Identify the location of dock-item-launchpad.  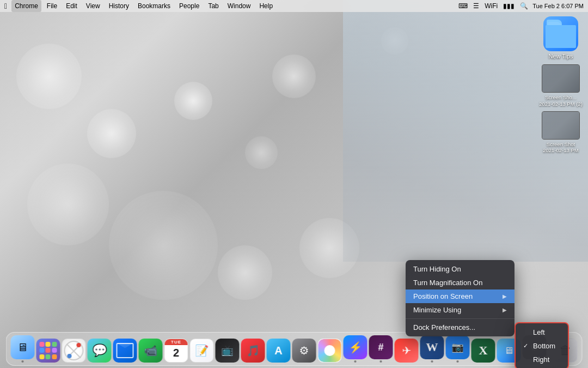
(48, 351).